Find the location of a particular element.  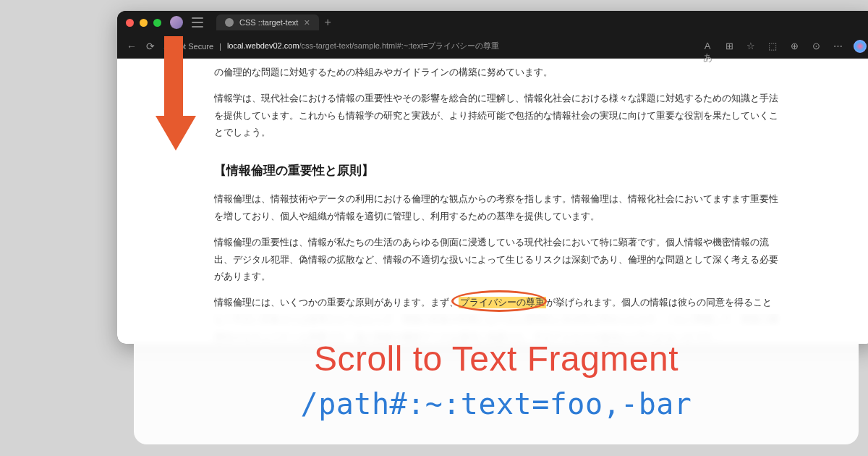

browser-toolbar: ← ⟳ ⚠ Not Secure | local.webdev02.com/cs… is located at coordinates (493, 46).